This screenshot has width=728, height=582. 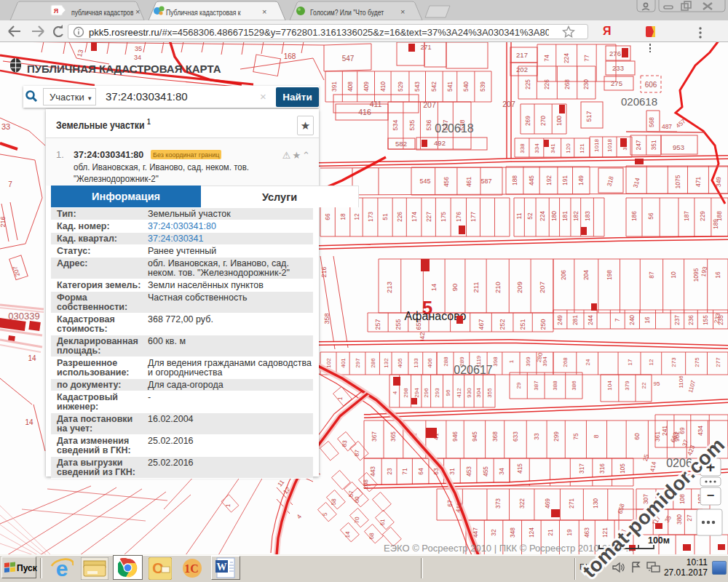 I want to click on svg-text: 4, so click(x=395, y=393).